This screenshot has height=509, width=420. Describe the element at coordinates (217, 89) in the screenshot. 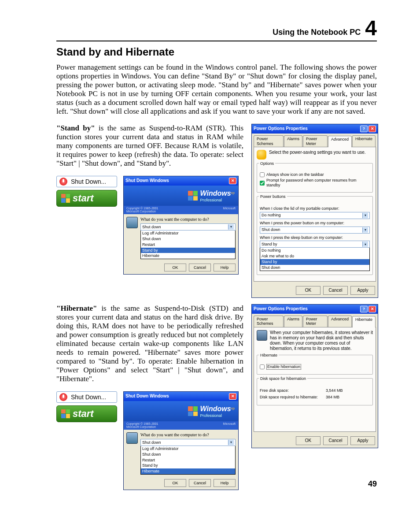

I see `intro-paragraph: Power management settings can be found i…` at that location.